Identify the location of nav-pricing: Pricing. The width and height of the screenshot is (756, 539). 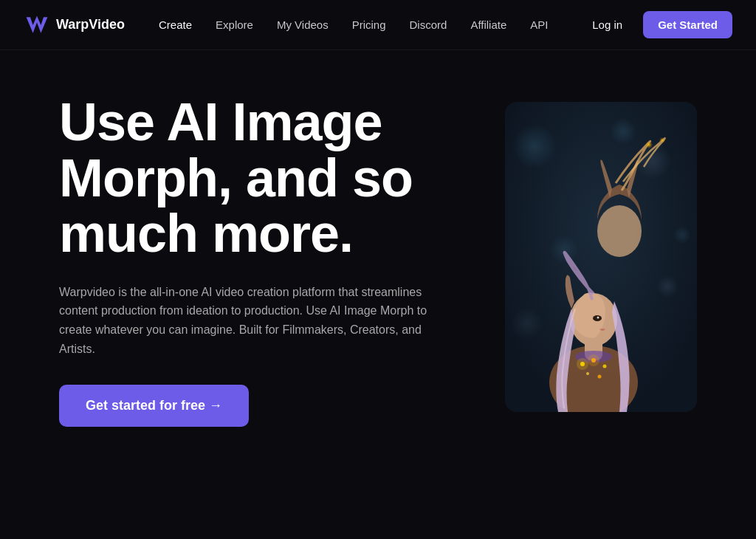
(369, 25).